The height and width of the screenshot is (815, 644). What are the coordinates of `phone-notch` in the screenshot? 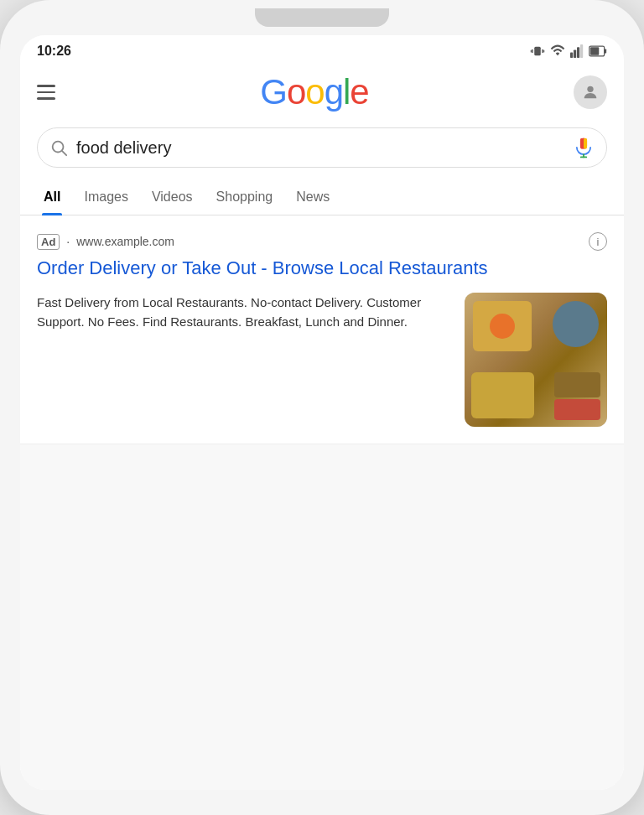 It's located at (322, 18).